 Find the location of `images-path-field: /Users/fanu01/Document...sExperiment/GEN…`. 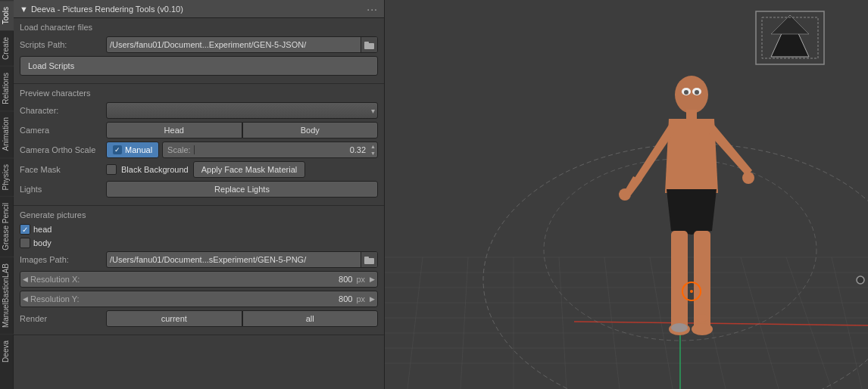

images-path-field: /Users/fanu01/Document...sExperiment/GEN… is located at coordinates (242, 260).